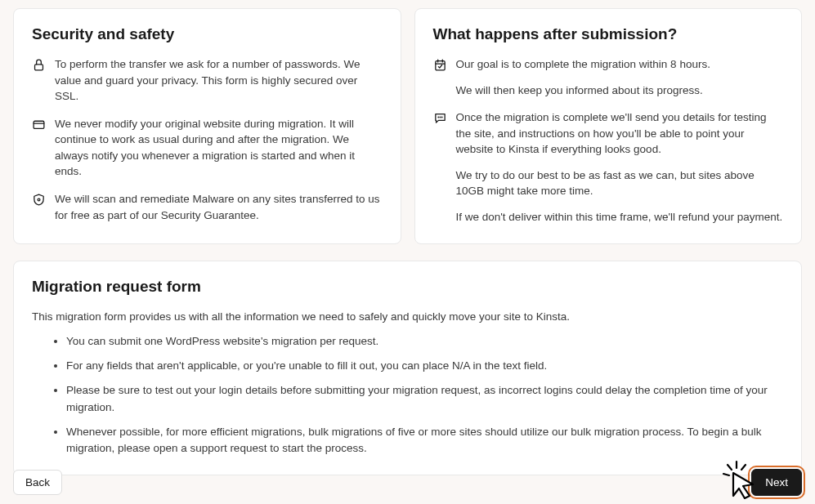  What do you see at coordinates (219, 207) in the screenshot?
I see `security-item-text: We will scan and remediate Malware on an…` at bounding box center [219, 207].